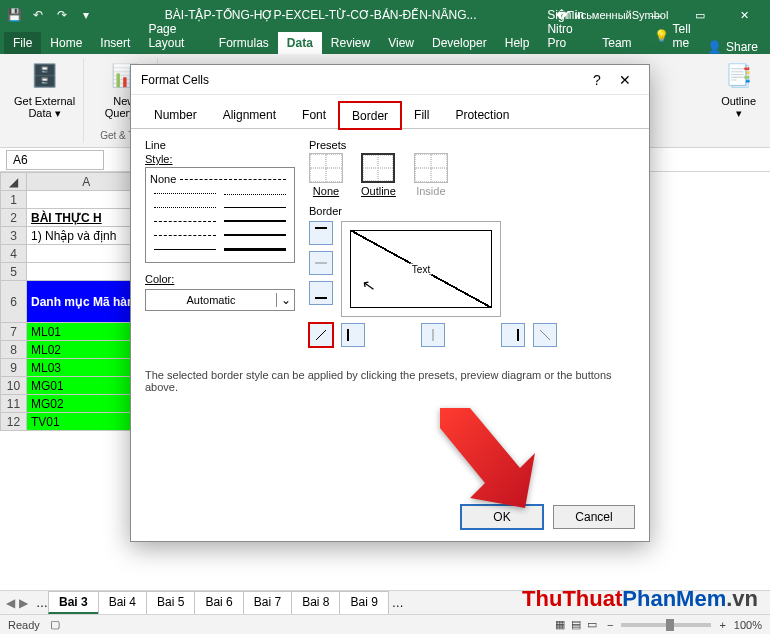  Describe the element at coordinates (460, 43) in the screenshot. I see `tab-developer: Developer` at that location.